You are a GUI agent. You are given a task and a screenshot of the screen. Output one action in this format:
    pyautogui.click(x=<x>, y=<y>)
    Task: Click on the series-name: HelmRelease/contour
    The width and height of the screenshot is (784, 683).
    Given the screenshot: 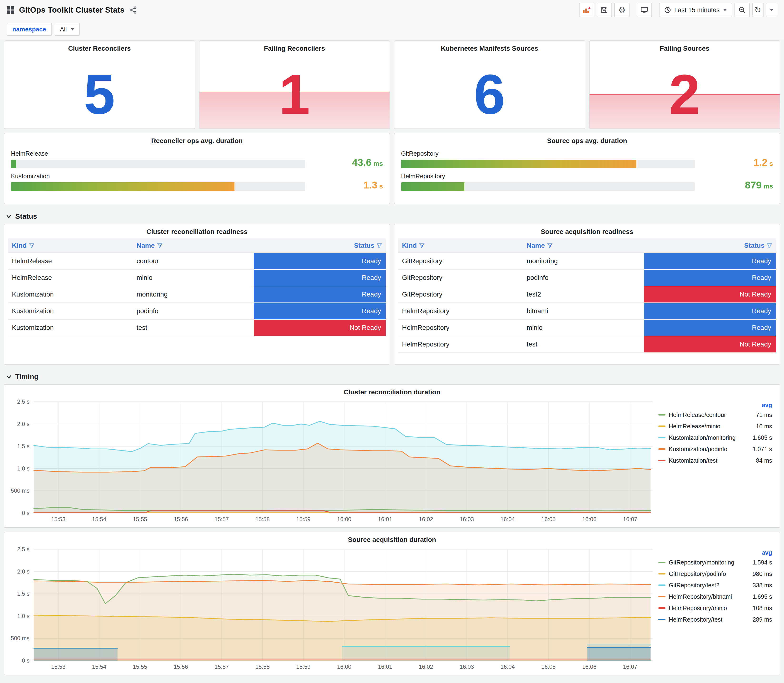 What is the action you would take?
    pyautogui.click(x=697, y=415)
    